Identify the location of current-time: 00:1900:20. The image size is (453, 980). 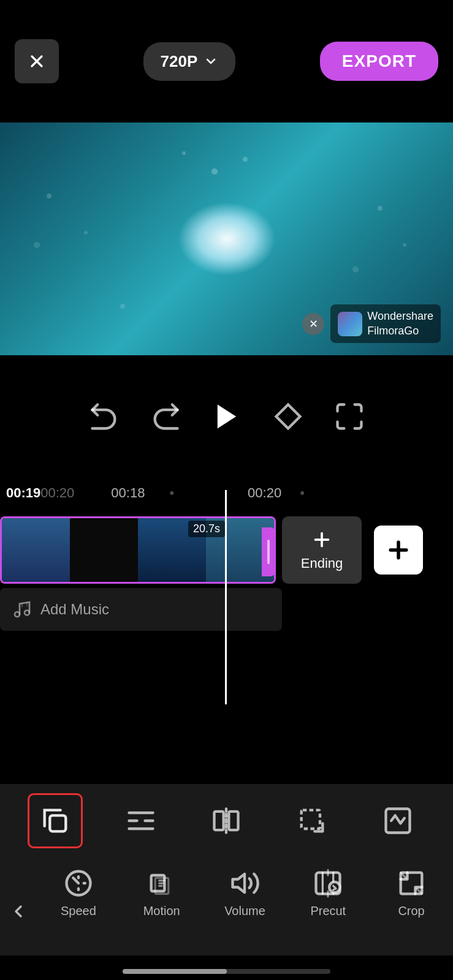
(40, 493).